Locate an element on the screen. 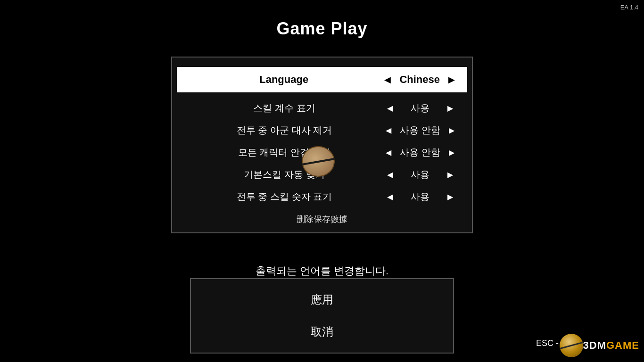 The height and width of the screenshot is (362, 644). description-text: 출력되는 언어를 변경합니다. is located at coordinates (322, 271).